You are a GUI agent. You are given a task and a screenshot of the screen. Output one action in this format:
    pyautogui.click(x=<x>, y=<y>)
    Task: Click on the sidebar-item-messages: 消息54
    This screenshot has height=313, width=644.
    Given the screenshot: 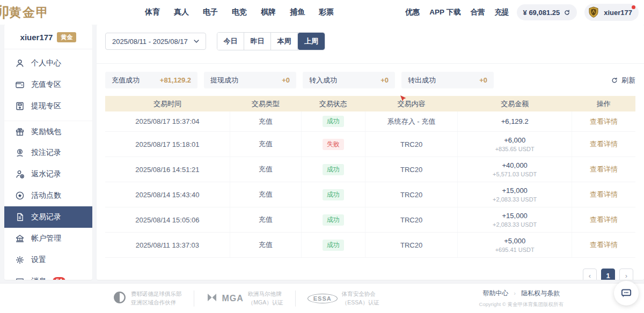 What is the action you would take?
    pyautogui.click(x=48, y=275)
    